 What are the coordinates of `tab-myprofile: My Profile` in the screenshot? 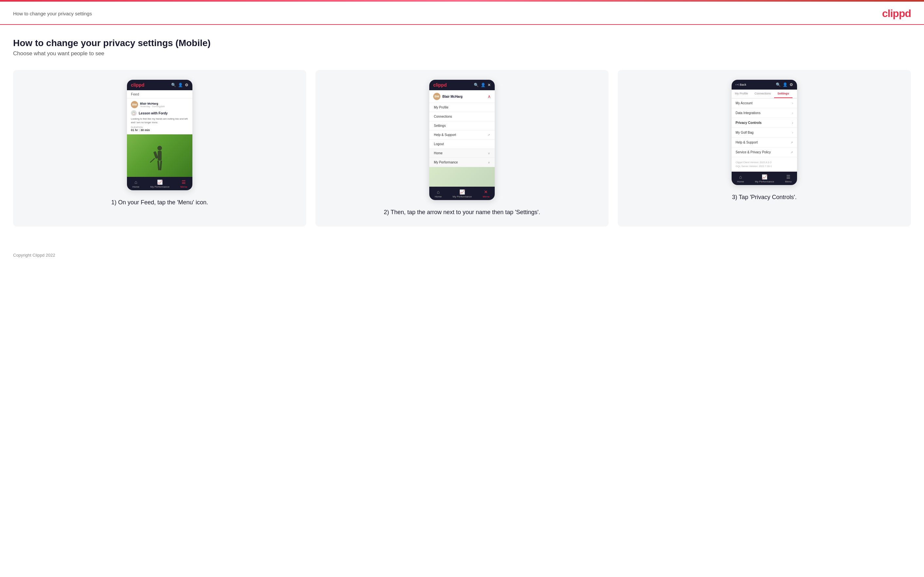 It's located at (741, 94).